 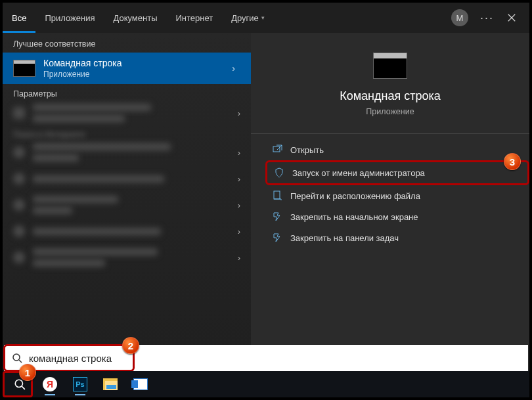 What do you see at coordinates (397, 173) in the screenshot?
I see `action-run-as-admin: Запуск от имени администратора 3` at bounding box center [397, 173].